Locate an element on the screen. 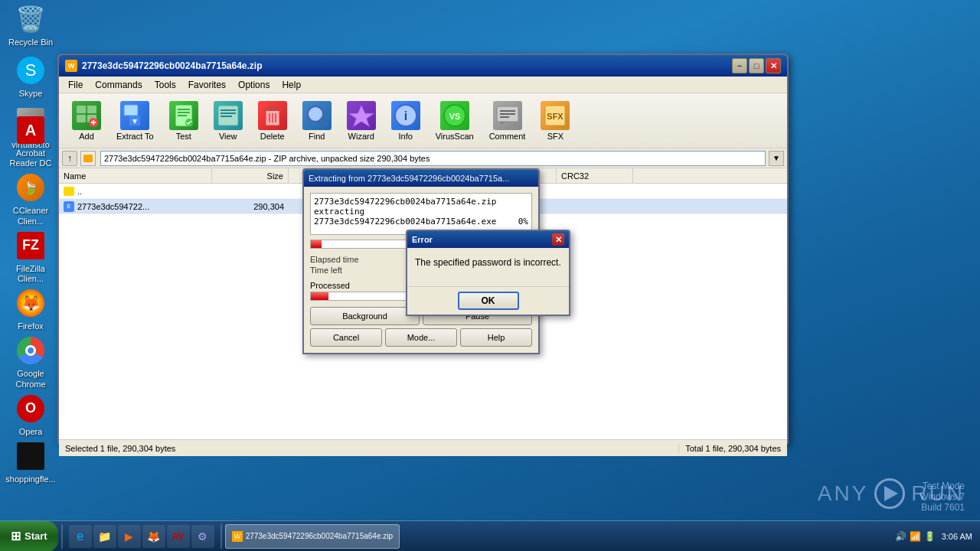  toolbar-find: Find is located at coordinates (317, 121).